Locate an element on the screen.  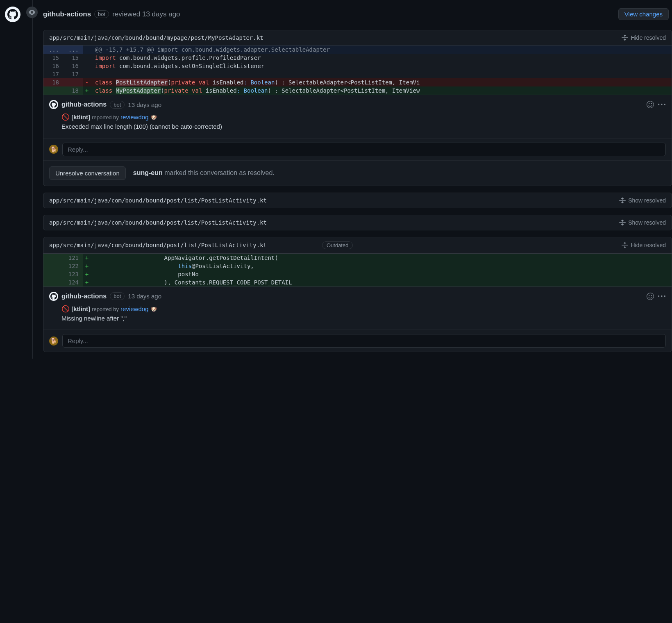
comment-message: Exceeded max line length (100) (cannot b… is located at coordinates (364, 127).